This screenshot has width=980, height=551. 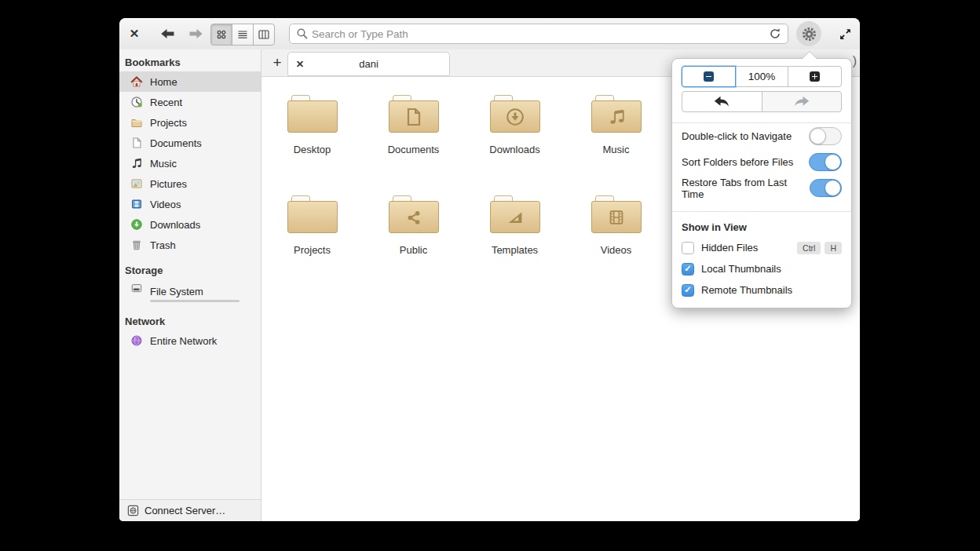 I want to click on window-close-button: ✕, so click(x=134, y=34).